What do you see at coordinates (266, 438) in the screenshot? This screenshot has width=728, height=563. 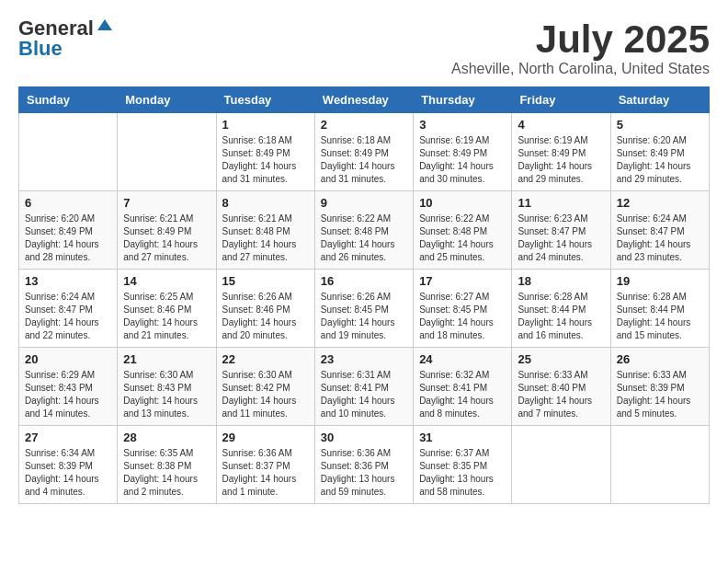 I see `day-number: 29` at bounding box center [266, 438].